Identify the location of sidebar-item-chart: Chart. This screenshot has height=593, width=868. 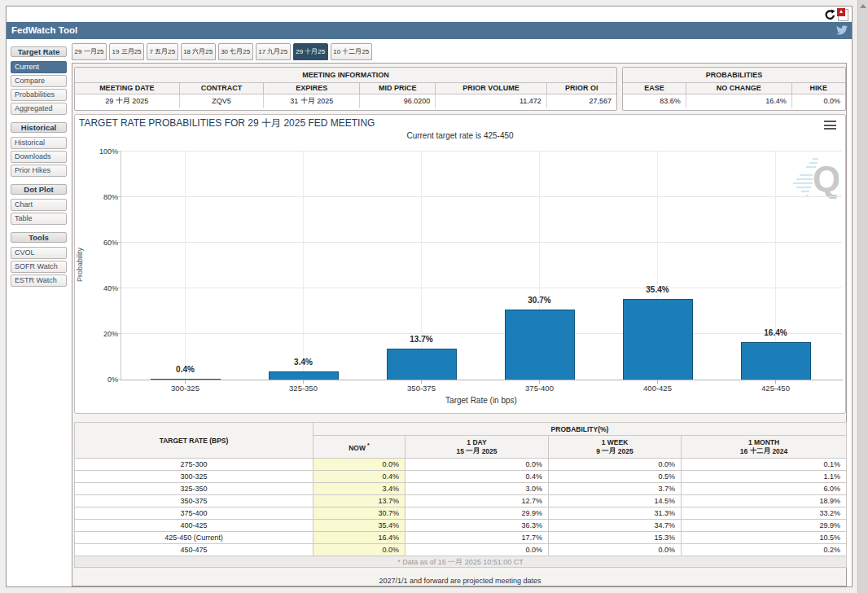
(39, 205).